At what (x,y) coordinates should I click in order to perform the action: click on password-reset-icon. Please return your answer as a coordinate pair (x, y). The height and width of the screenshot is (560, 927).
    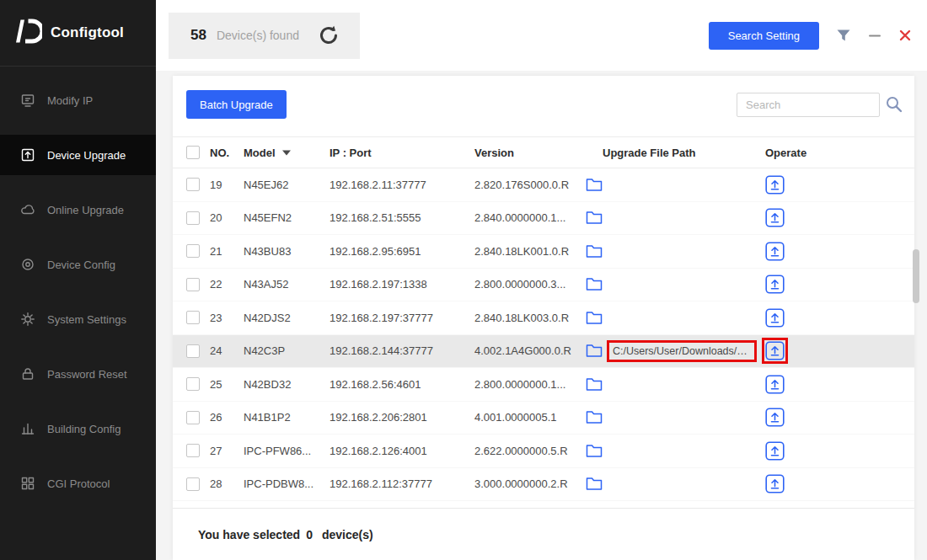
    Looking at the image, I should click on (28, 374).